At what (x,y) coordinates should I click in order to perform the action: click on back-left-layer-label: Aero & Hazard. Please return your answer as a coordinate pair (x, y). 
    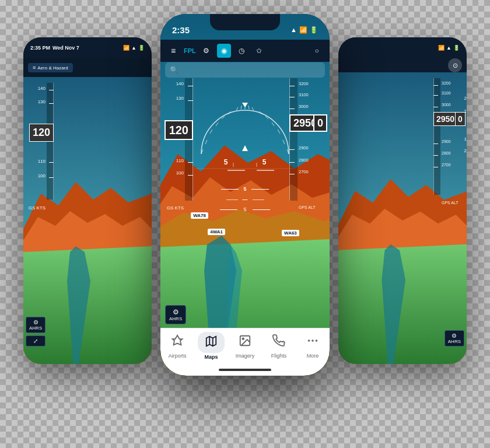
    Looking at the image, I should click on (52, 68).